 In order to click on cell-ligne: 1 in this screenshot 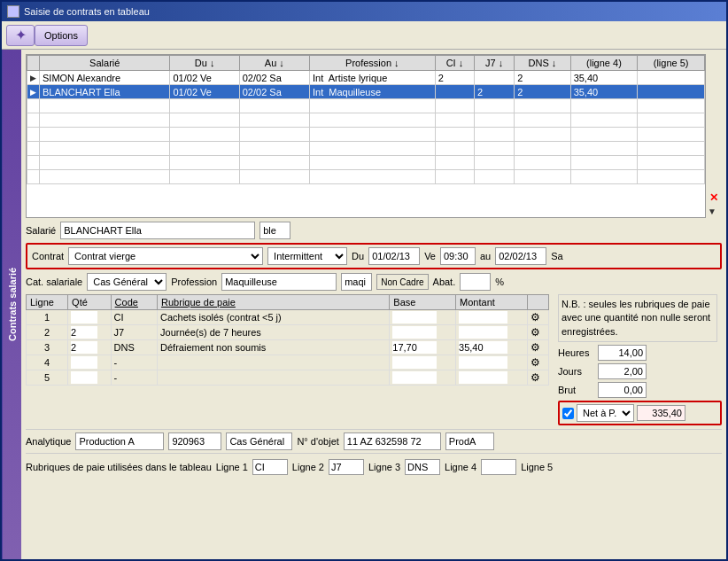, I will do `click(48, 317)`.